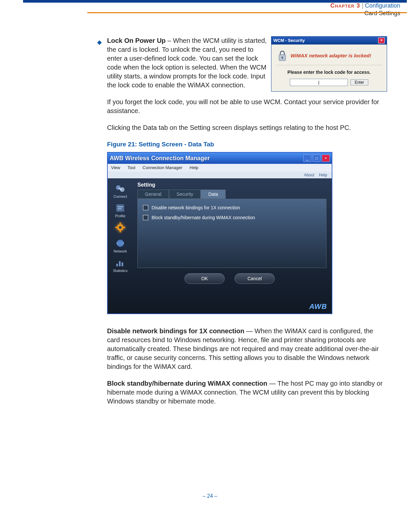 This screenshot has height=505, width=420. I want to click on app-main-panel: Setting General Security Data Disable ne…, so click(232, 246).